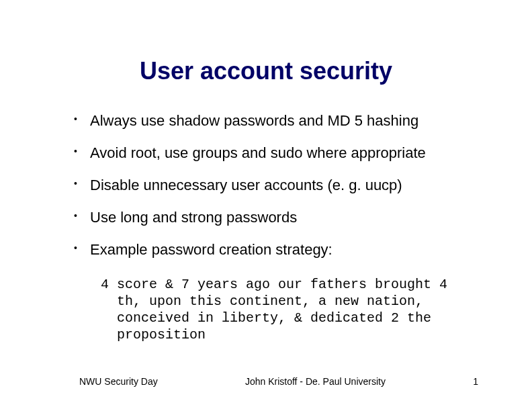  What do you see at coordinates (316, 381) in the screenshot?
I see `footer-center: John Kristoff - De. Paul University` at bounding box center [316, 381].